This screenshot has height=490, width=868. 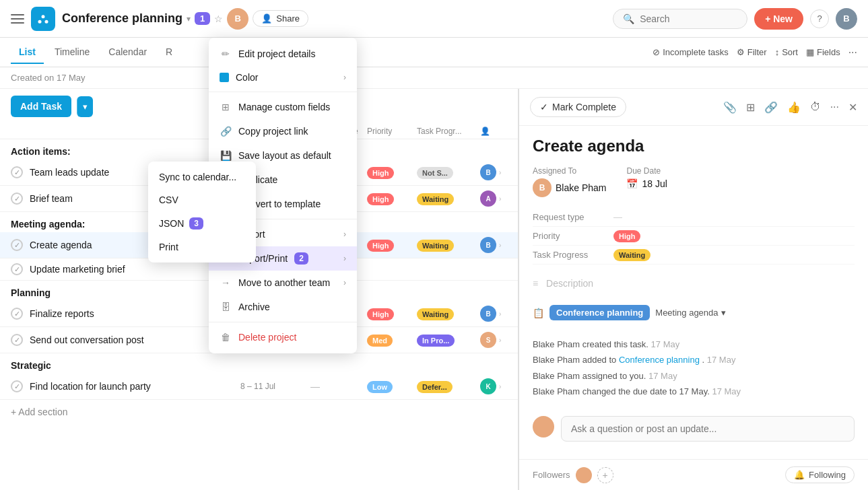 I want to click on activity-line-3: Blake Pham assigned to you. 17 May, so click(x=694, y=376).